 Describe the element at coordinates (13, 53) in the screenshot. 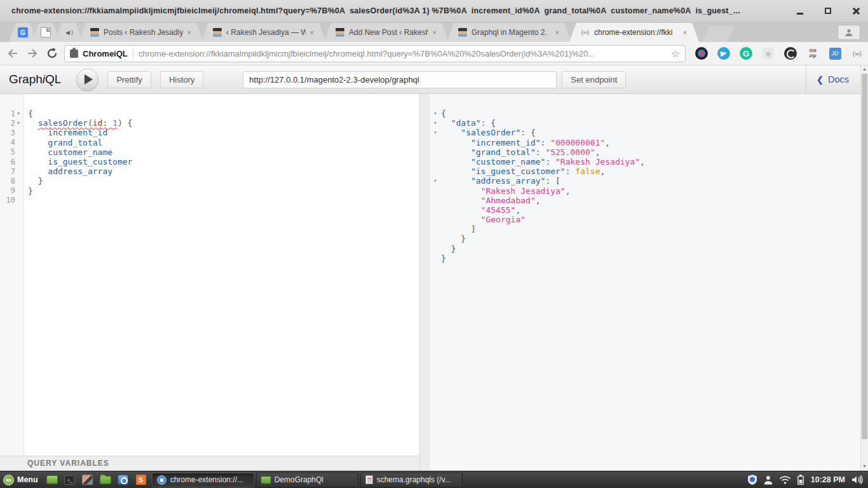

I see `back-button` at that location.